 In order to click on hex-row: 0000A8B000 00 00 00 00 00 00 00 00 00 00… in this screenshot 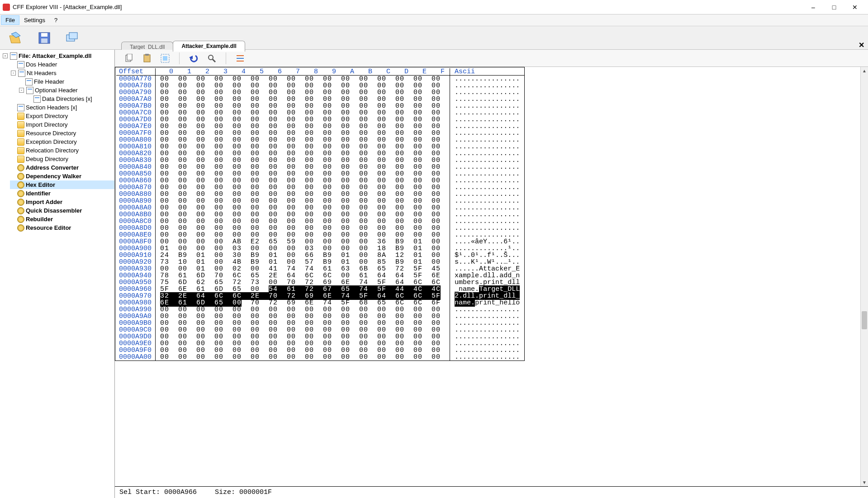, I will do `click(320, 214)`.